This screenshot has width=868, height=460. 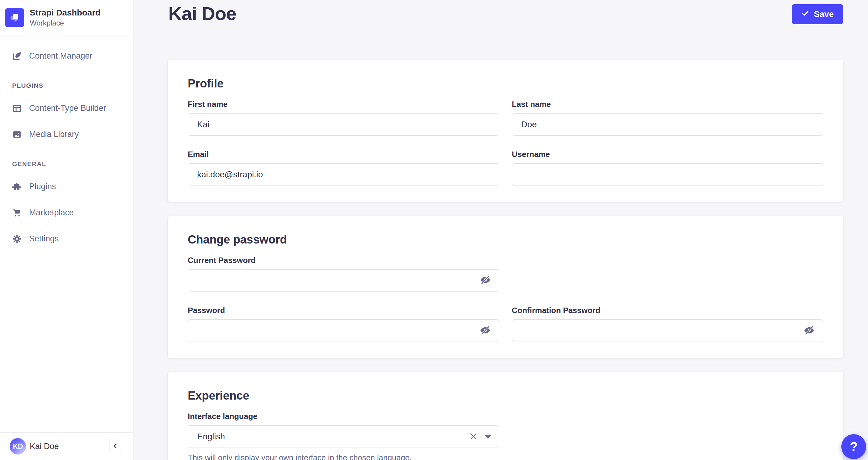 I want to click on content-manager-icon, so click(x=17, y=56).